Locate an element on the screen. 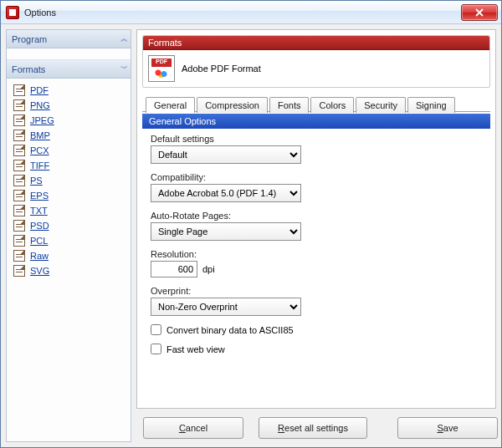  sidebar-group-label: Program is located at coordinates (29, 39).